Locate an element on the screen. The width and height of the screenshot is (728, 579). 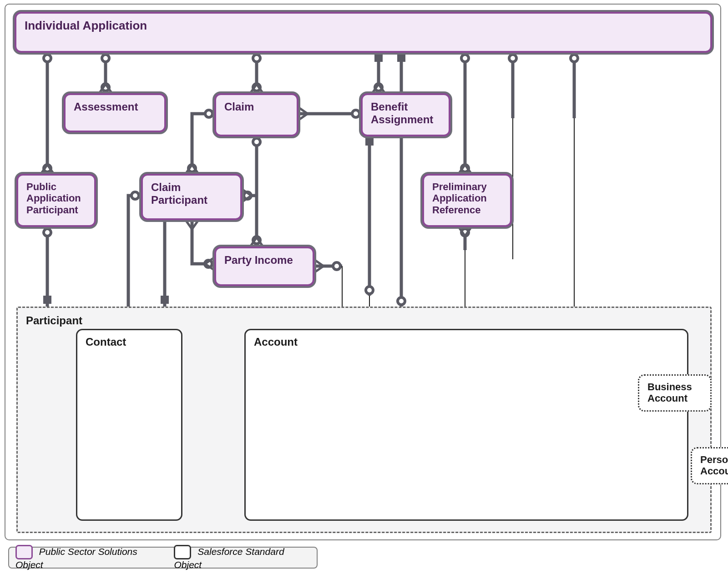
node-preliminary-application-reference: Preliminary Application Reference is located at coordinates (467, 200).